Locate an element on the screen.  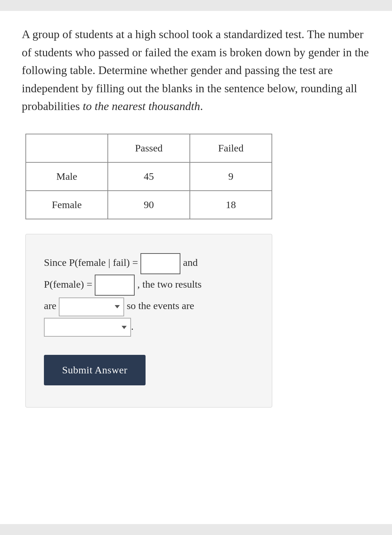
problem-text-part2: . is located at coordinates (201, 106).